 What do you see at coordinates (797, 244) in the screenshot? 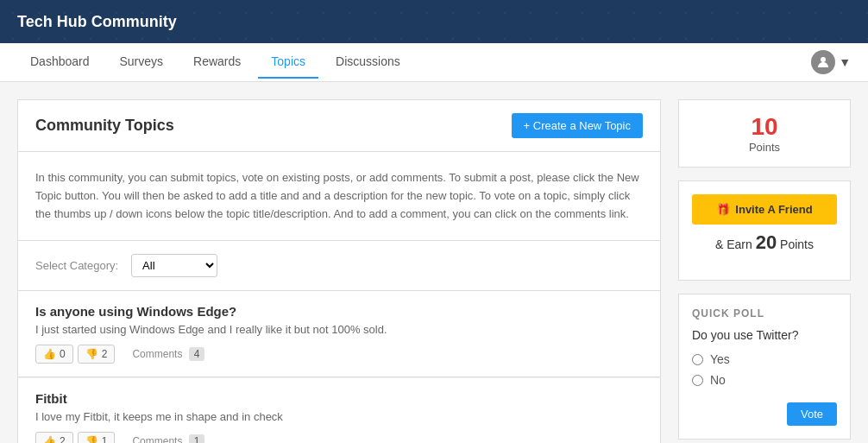
I see `earn-label: Points` at bounding box center [797, 244].